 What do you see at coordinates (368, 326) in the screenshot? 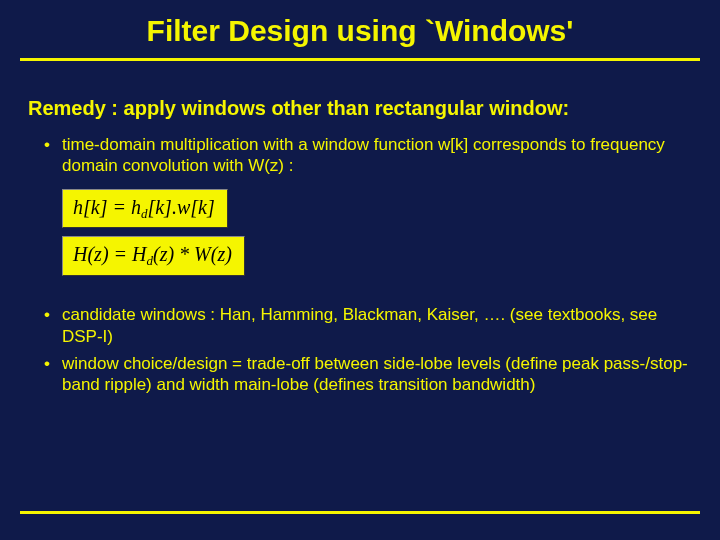
I see `bullet-2: candidate windows : Han, Hamming, Blackm…` at bounding box center [368, 326].